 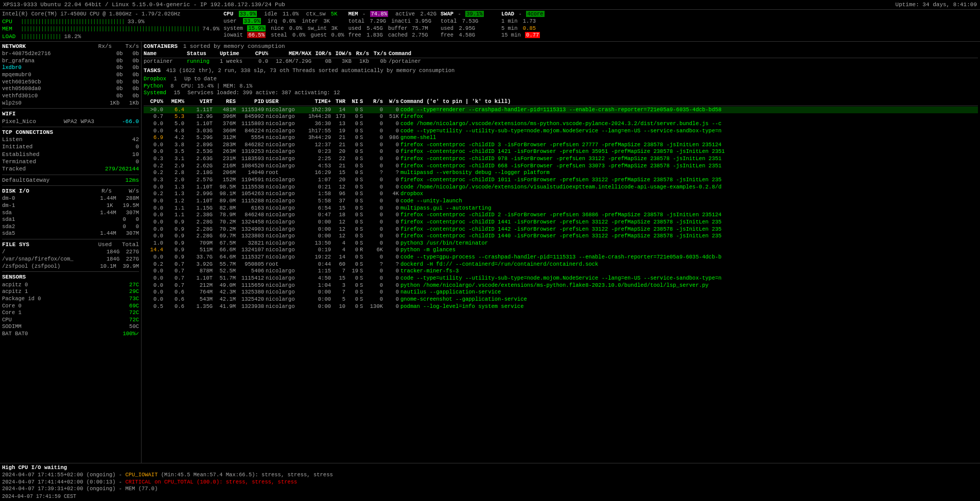 What do you see at coordinates (71, 334) in the screenshot?
I see `sensor-row: BAT BAT0100%✓` at bounding box center [71, 334].